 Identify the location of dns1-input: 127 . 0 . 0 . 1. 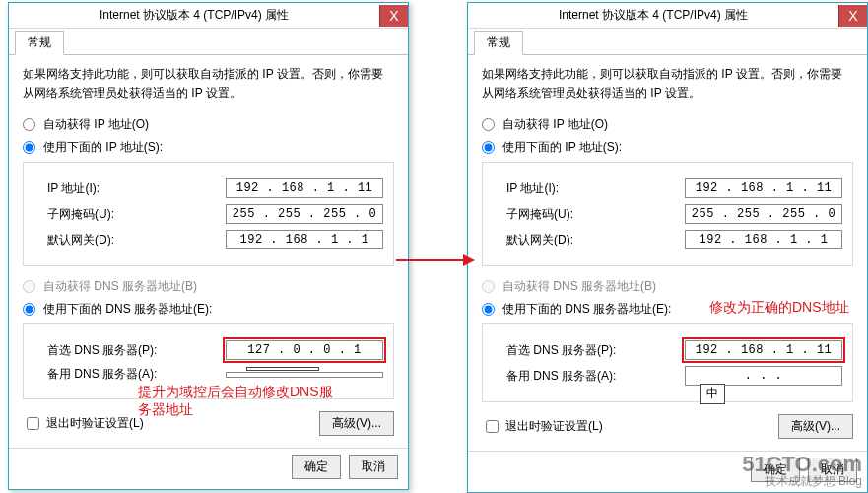
(304, 350).